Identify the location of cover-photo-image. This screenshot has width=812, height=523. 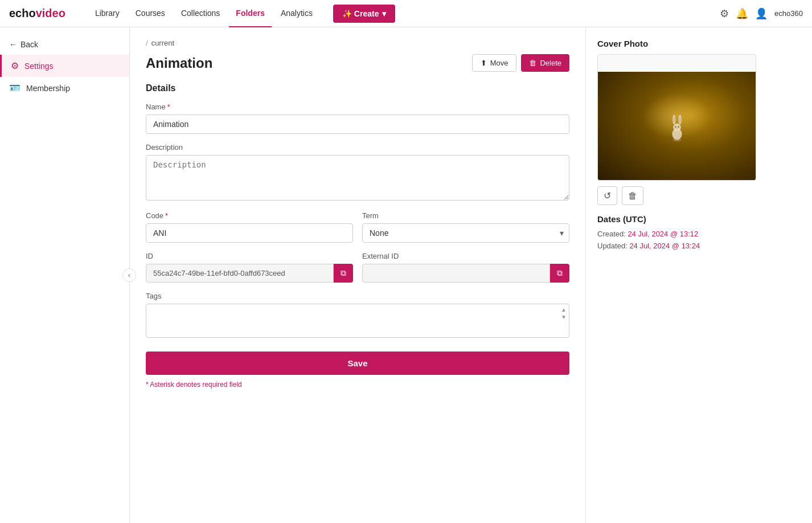
(676, 126).